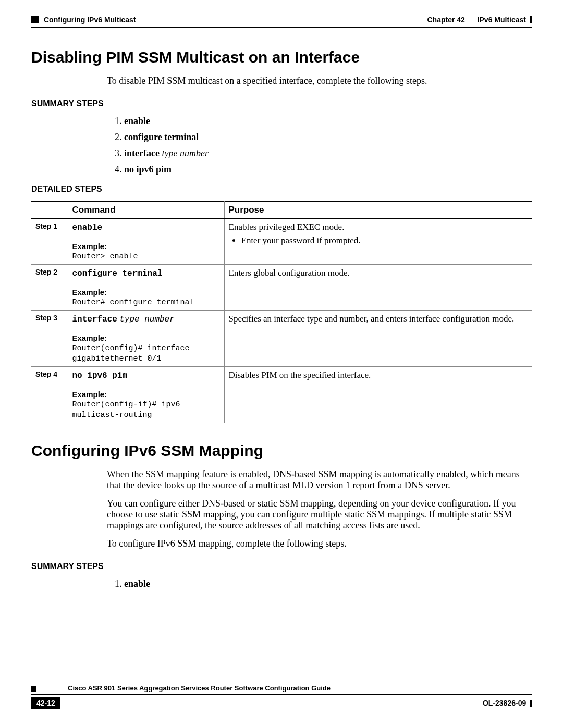 Image resolution: width=563 pixels, height=728 pixels. Describe the element at coordinates (319, 515) in the screenshot. I see `body-paragraph: You can configure either DNS-based or st…` at that location.